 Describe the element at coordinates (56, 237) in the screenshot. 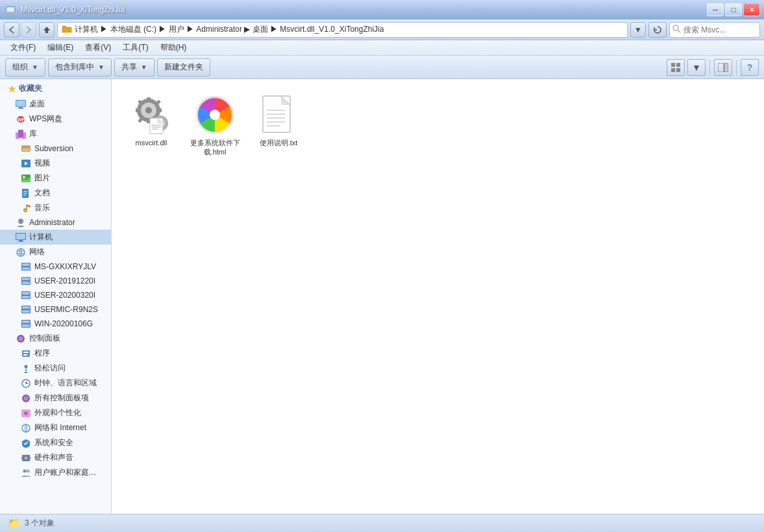

I see `sidebar-item-computer: 计算机` at that location.